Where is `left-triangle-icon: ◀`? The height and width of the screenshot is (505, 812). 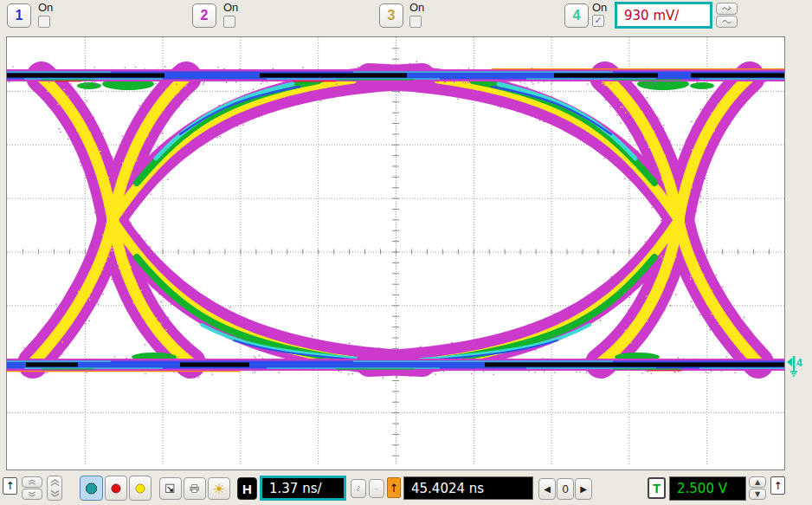
left-triangle-icon: ◀ is located at coordinates (547, 489).